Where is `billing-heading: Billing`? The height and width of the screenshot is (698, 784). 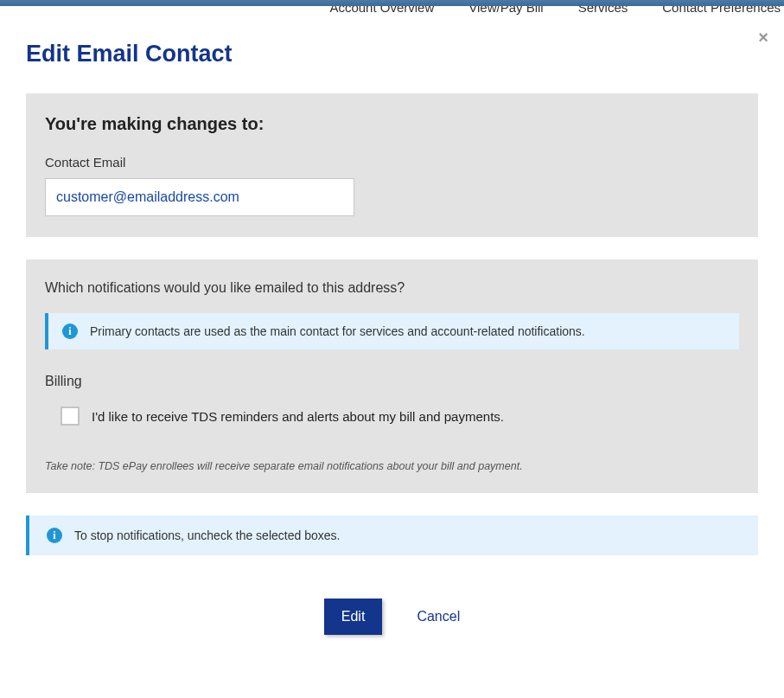 billing-heading: Billing is located at coordinates (392, 381).